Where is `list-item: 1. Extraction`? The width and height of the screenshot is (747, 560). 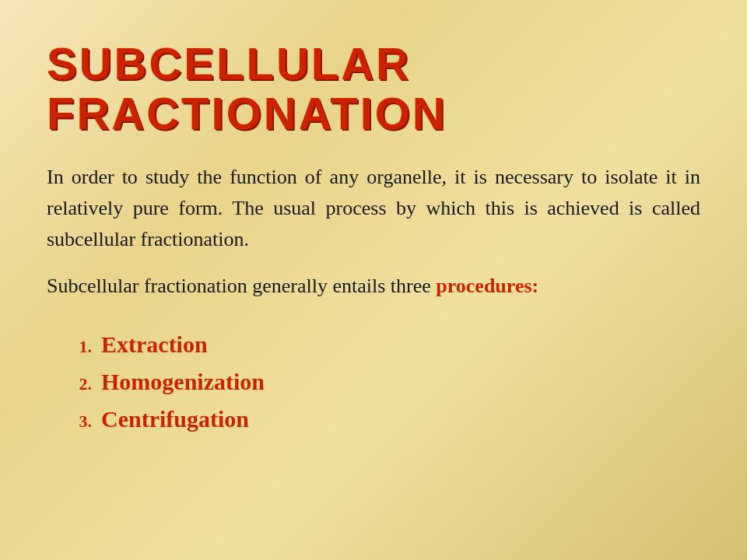
list-item: 1. Extraction is located at coordinates (385, 345).